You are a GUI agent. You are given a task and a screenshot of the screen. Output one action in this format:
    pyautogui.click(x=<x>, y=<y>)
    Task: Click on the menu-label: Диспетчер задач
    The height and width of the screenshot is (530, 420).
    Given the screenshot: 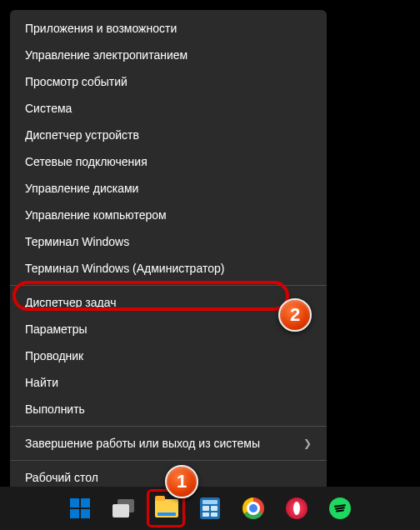 What is the action you would take?
    pyautogui.click(x=71, y=302)
    